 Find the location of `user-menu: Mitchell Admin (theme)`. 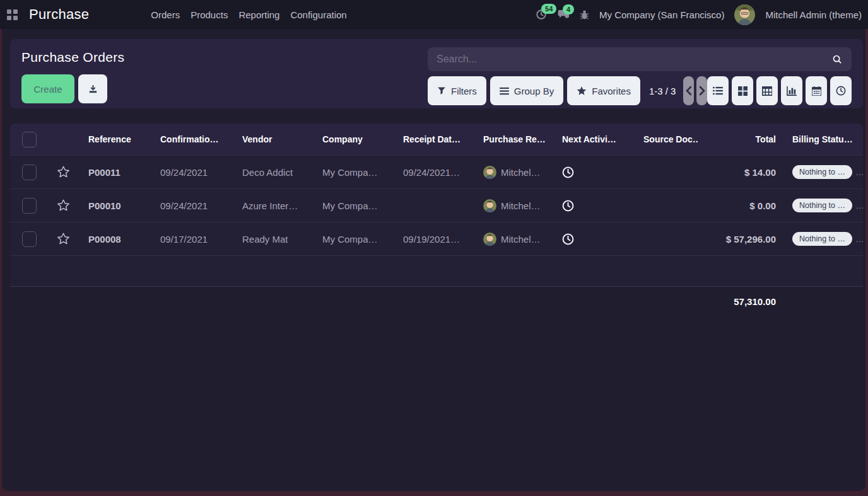

user-menu: Mitchell Admin (theme) is located at coordinates (814, 15).